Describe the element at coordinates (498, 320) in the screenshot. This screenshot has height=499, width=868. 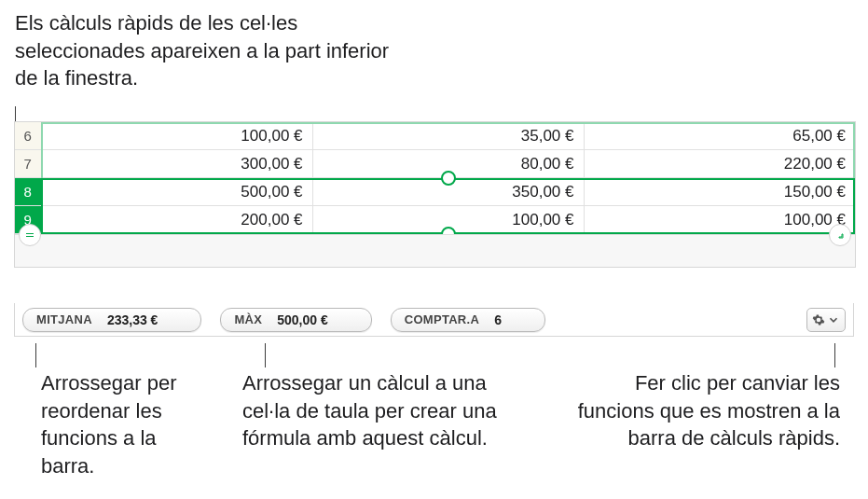
I see `quick-calc-value: 6` at that location.